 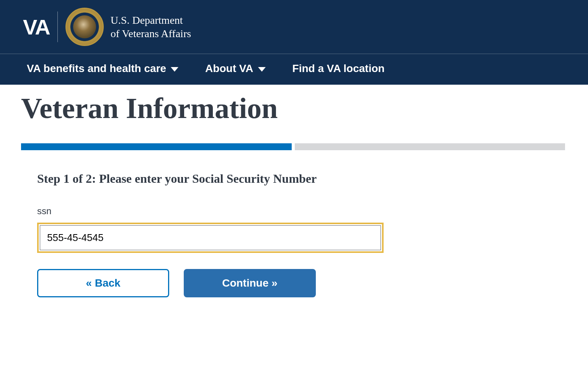 What do you see at coordinates (338, 69) in the screenshot?
I see `nav-item-find-location: Find a VA location` at bounding box center [338, 69].